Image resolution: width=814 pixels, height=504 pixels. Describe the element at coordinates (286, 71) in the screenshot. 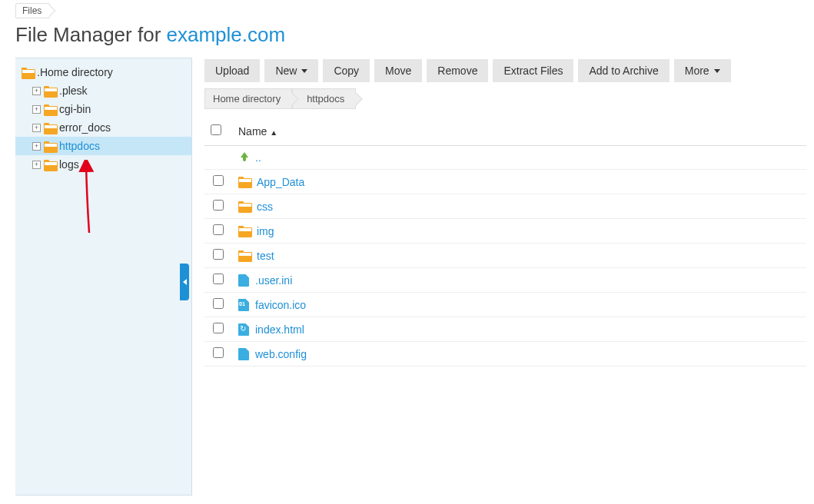

I see `new-button-label: New` at that location.